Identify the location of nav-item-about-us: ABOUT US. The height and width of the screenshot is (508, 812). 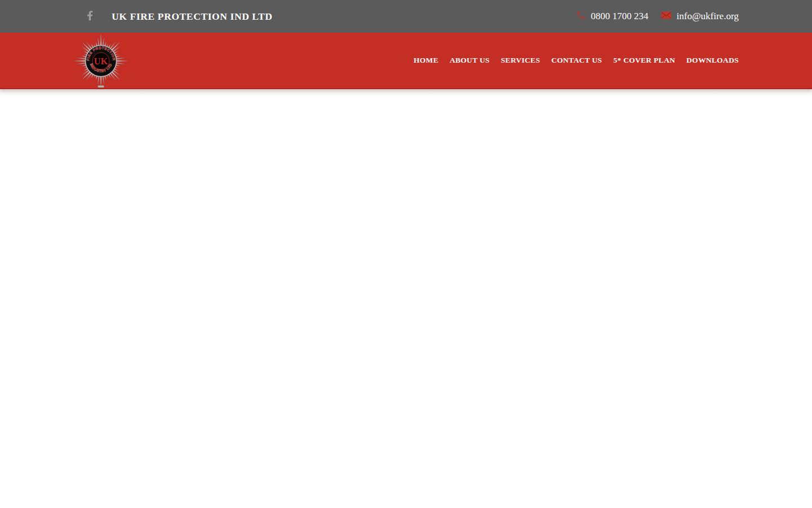
(469, 60).